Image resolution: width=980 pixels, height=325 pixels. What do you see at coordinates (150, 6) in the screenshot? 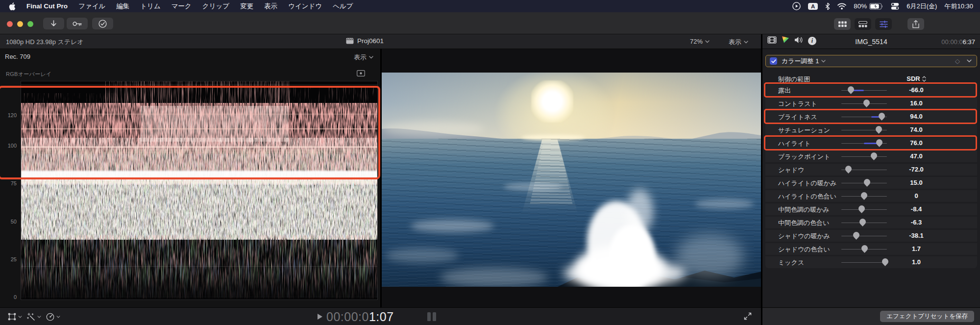
I see `menu-item: トリム` at bounding box center [150, 6].